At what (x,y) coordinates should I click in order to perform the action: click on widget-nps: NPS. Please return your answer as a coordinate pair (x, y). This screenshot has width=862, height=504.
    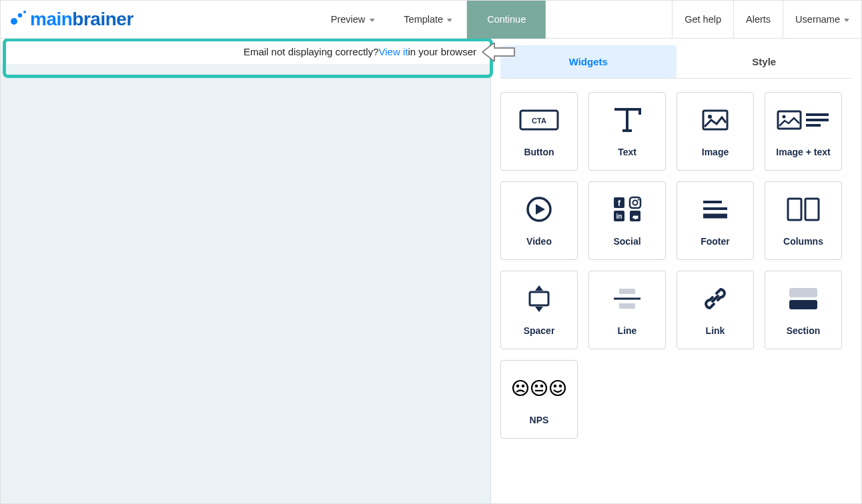
    Looking at the image, I should click on (539, 399).